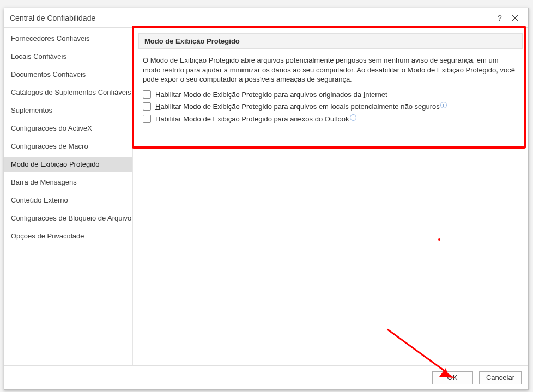 Image resolution: width=533 pixels, height=392 pixels. What do you see at coordinates (330, 107) in the screenshot?
I see `checkbox-row-1: Habilitar Modo de Exibição Protegido par…` at bounding box center [330, 107].